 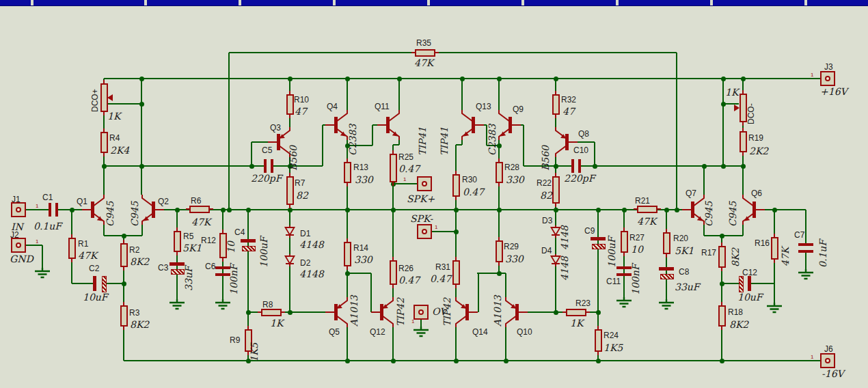 What do you see at coordinates (124, 316) in the screenshot?
I see `resistor-R3` at bounding box center [124, 316].